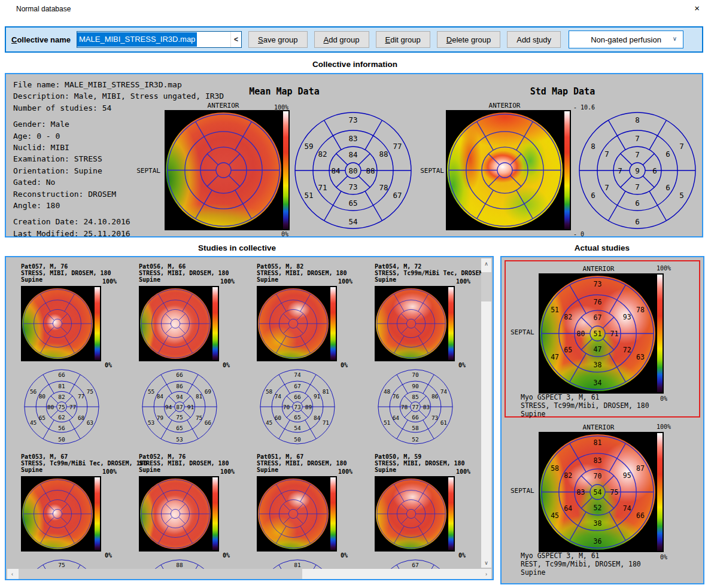  Describe the element at coordinates (80, 358) in the screenshot. I see `study-cell: Pat057, M, 76STRESS, MIBI, DROSEM, 180Su…` at that location.